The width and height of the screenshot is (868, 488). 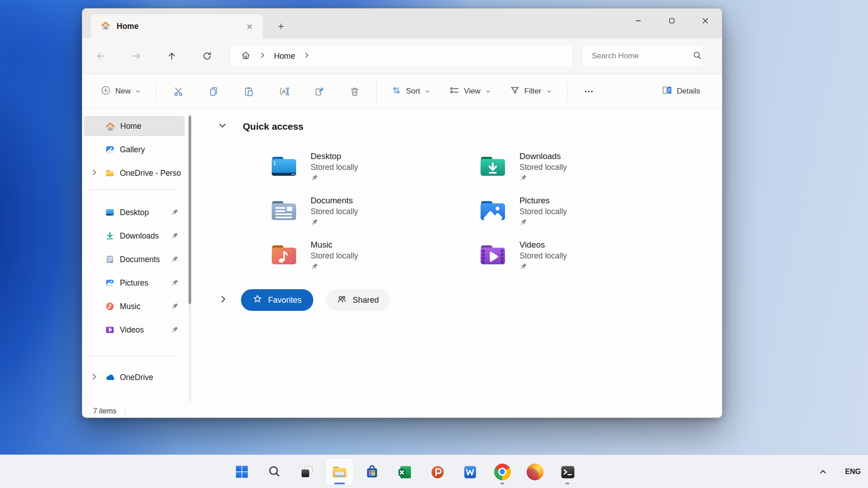 I want to click on sidebar-item-desktop: Desktop, so click(x=134, y=212).